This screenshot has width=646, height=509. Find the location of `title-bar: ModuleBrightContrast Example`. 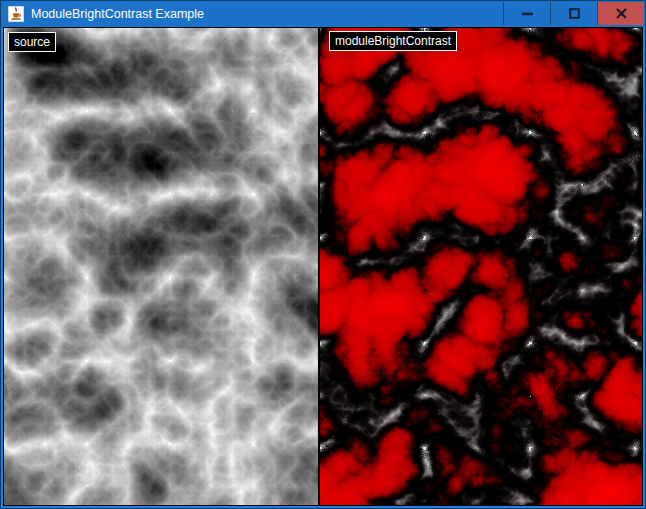

title-bar: ModuleBrightContrast Example is located at coordinates (323, 14).